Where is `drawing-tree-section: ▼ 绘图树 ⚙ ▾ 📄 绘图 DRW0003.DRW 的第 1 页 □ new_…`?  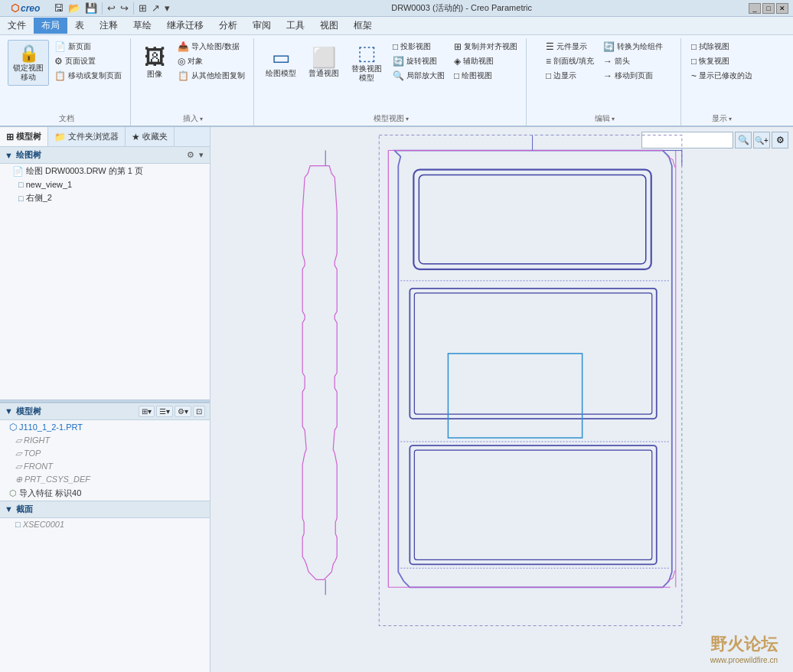
drawing-tree-section: ▼ 绘图树 ⚙ ▾ 📄 绘图 DRW0003.DRW 的第 1 页 □ new_… is located at coordinates (105, 273).